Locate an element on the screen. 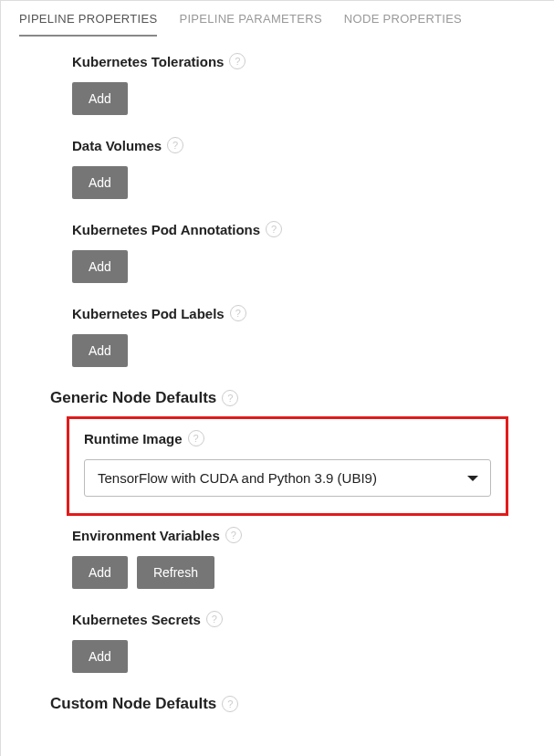 This screenshot has height=756, width=554. section-custom-node-defaults: Custom Node Defaults ? is located at coordinates (293, 704).